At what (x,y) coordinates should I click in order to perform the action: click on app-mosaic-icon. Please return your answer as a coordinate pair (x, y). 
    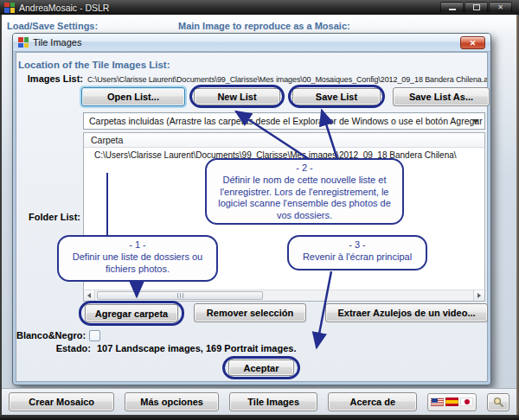
    Looking at the image, I should click on (10, 8).